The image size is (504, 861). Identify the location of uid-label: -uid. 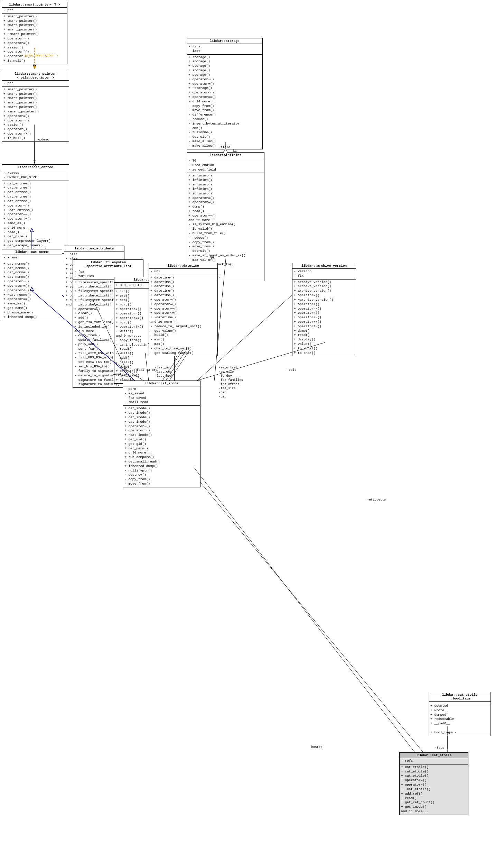
(223, 397).